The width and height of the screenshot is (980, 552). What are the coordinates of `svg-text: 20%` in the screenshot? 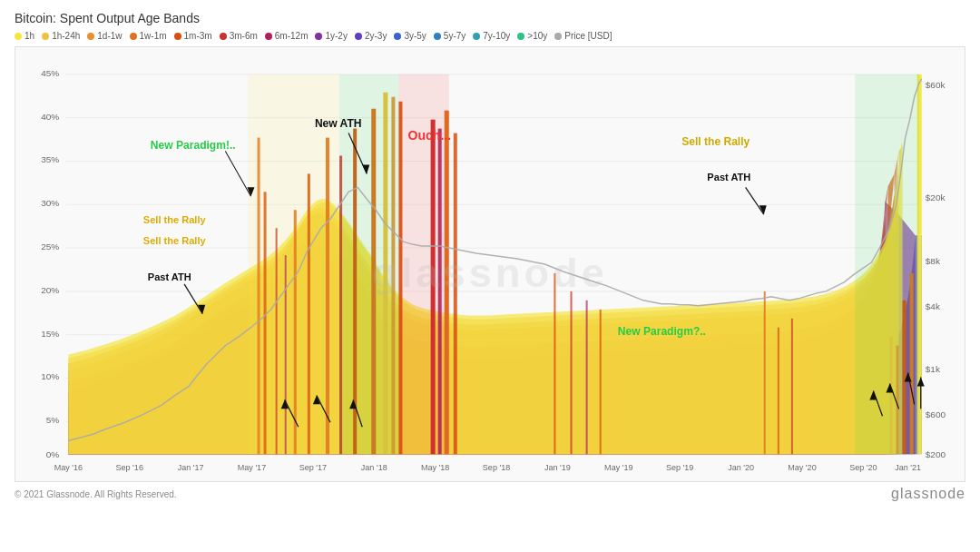 It's located at (50, 291).